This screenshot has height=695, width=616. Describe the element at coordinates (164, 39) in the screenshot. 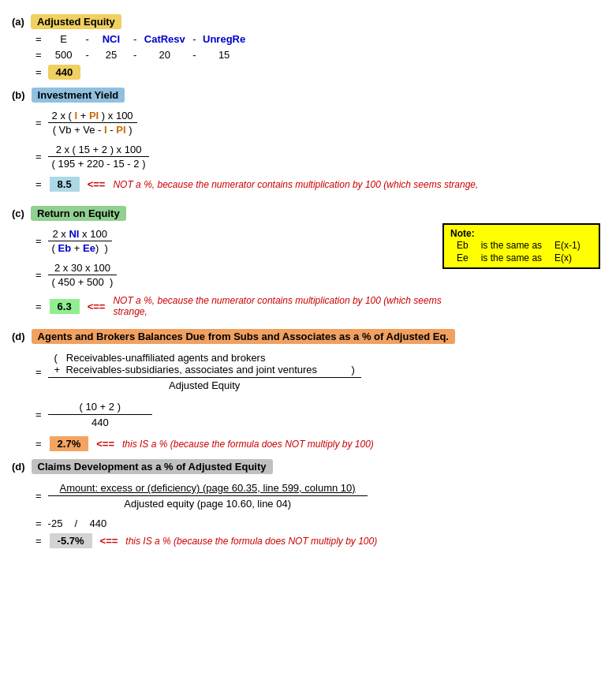

I see `var-CatResv: CatResv` at that location.